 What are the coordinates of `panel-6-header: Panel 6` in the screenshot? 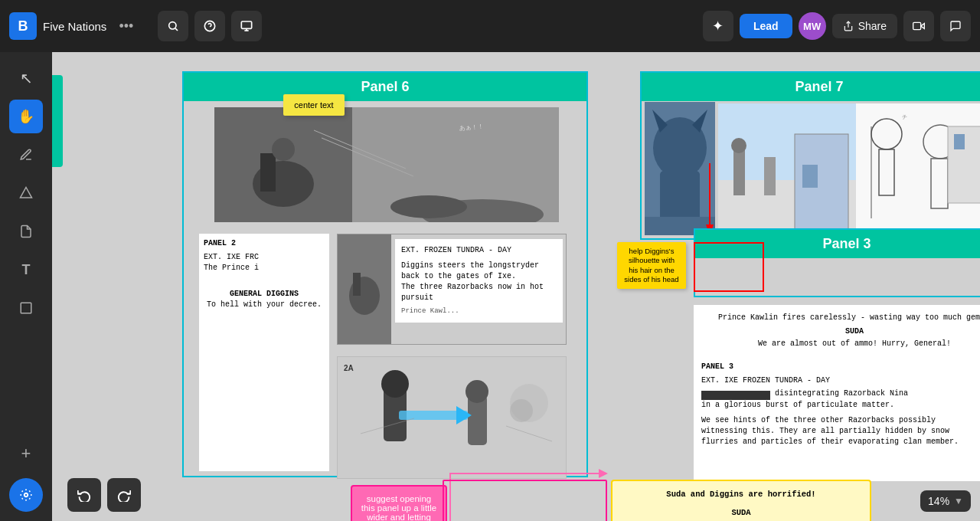 It's located at (385, 87).